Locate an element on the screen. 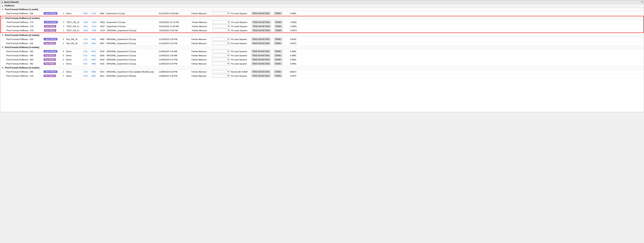 This screenshot has height=243, width=644. row-link2: 4907 is located at coordinates (94, 59).